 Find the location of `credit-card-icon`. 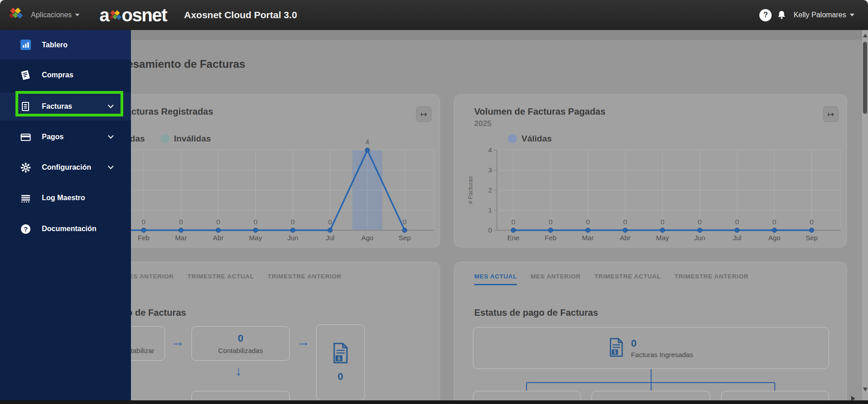

credit-card-icon is located at coordinates (25, 137).